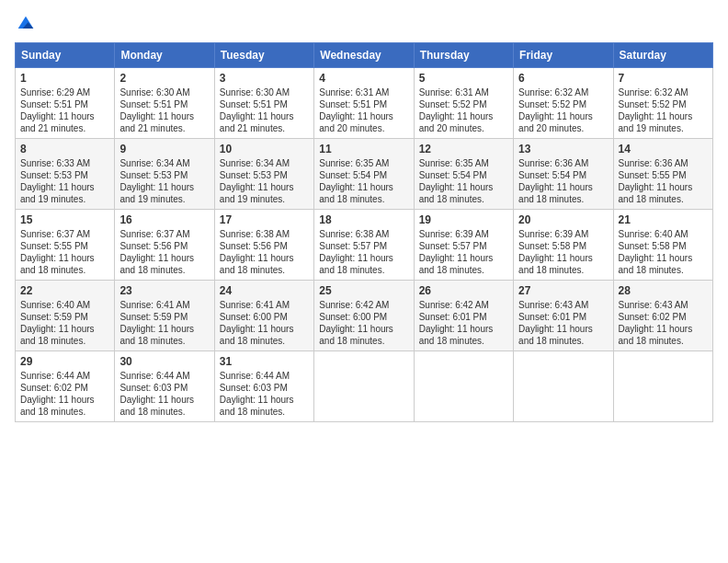  What do you see at coordinates (64, 394) in the screenshot?
I see `day-info: Sunrise: 6:44 AM Sunset: 6:02 PM Dayligh…` at bounding box center [64, 394].